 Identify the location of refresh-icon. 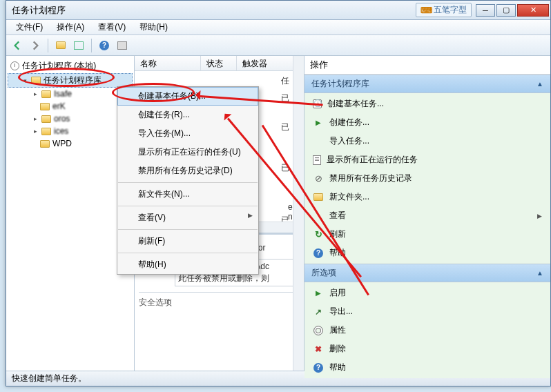
(318, 235).